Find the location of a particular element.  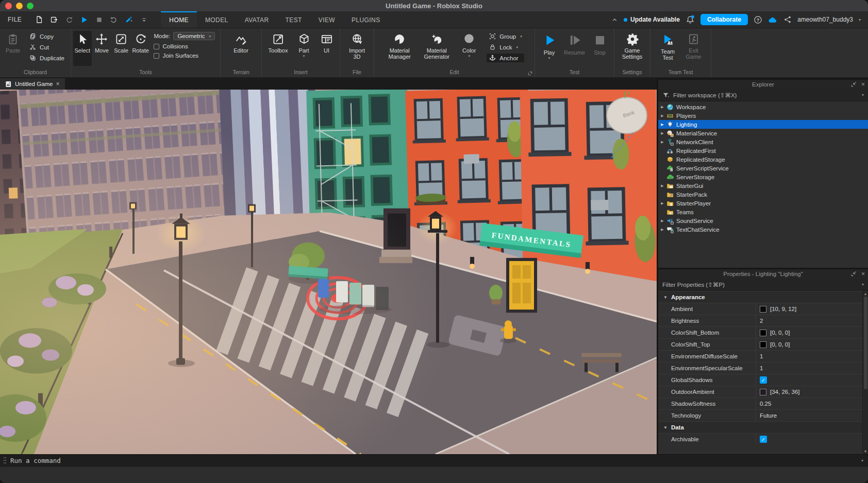

property-value: [10, 9, 12] is located at coordinates (809, 309).